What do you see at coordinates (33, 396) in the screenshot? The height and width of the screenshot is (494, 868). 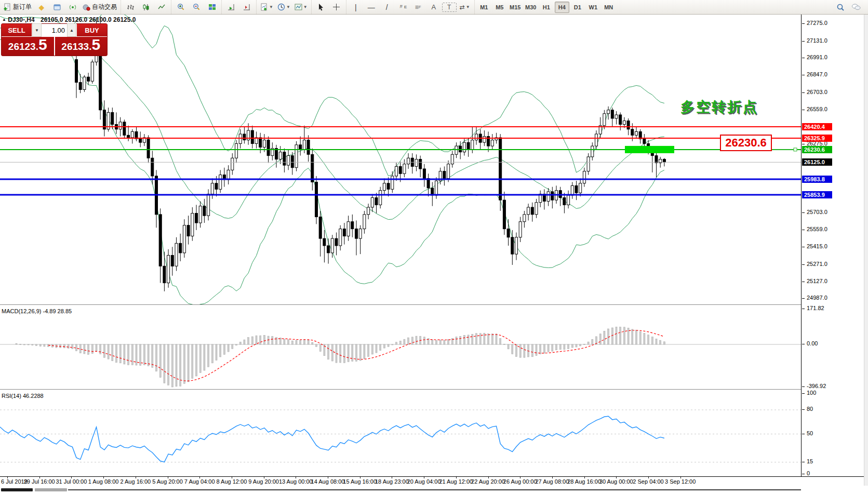 I see `rsi-value: 46.2288` at bounding box center [33, 396].